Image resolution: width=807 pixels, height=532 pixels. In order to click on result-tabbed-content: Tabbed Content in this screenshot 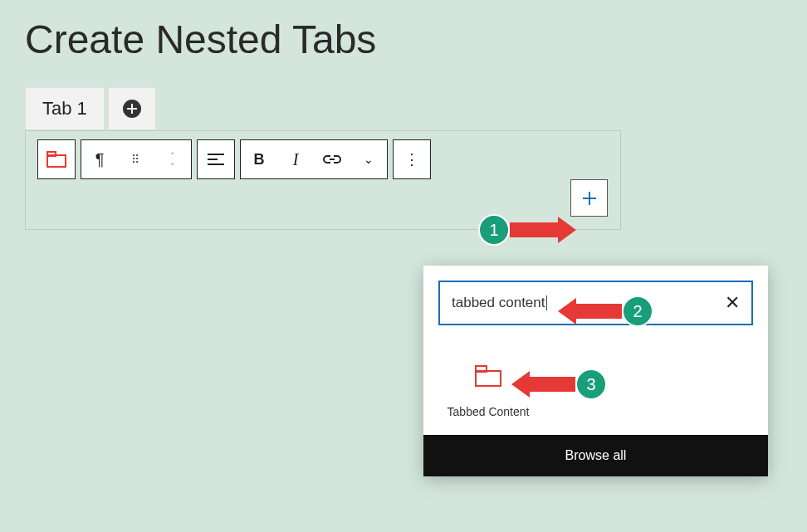, I will do `click(488, 392)`.